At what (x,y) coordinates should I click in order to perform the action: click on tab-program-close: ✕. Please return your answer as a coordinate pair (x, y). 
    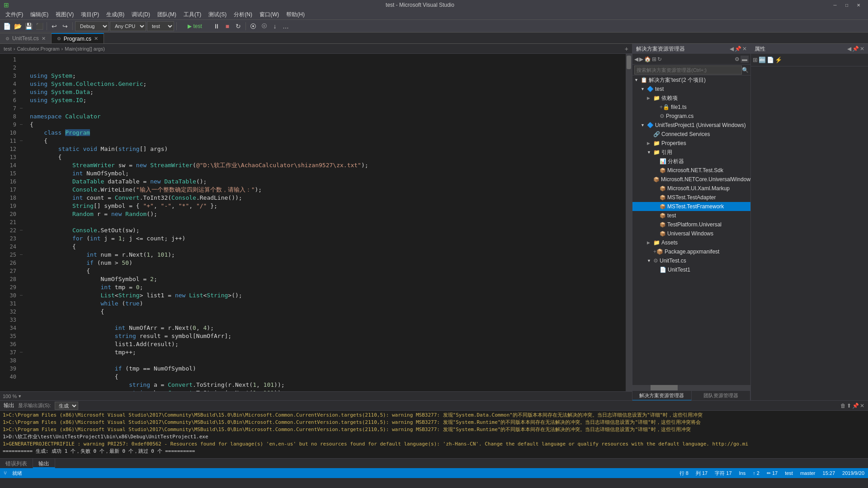
    Looking at the image, I should click on (96, 39).